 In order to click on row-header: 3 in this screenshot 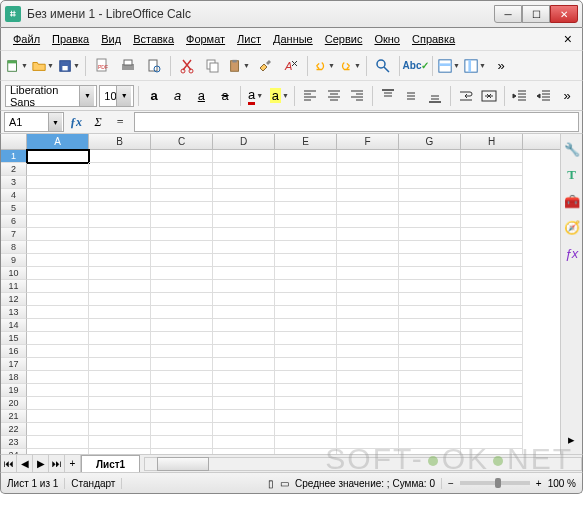, I will do `click(14, 182)`.